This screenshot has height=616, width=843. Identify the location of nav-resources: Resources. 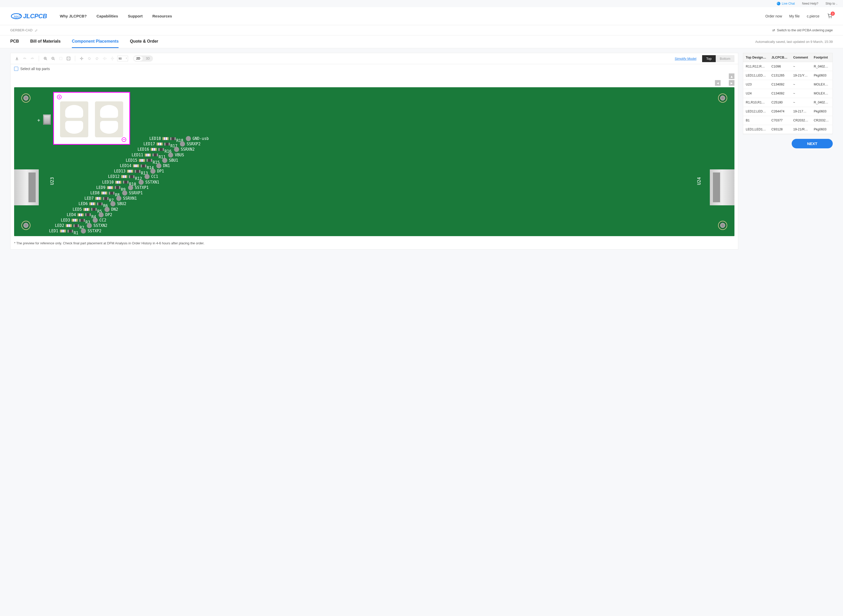
(163, 16).